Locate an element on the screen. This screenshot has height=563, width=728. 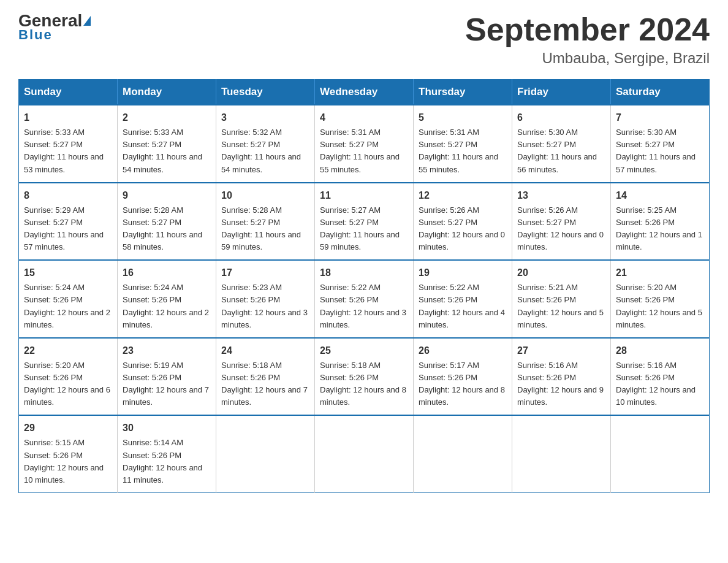
calendar-cell: 12Sunrise: 5:26 AMSunset: 5:27 PMDayligh… is located at coordinates (463, 222).